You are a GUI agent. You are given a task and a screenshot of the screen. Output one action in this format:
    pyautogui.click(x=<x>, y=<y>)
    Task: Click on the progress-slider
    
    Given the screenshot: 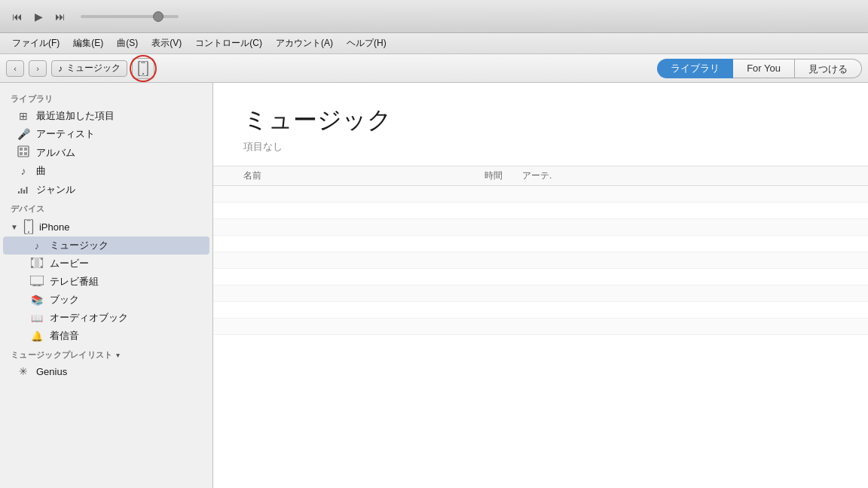 What is the action you would take?
    pyautogui.click(x=130, y=17)
    